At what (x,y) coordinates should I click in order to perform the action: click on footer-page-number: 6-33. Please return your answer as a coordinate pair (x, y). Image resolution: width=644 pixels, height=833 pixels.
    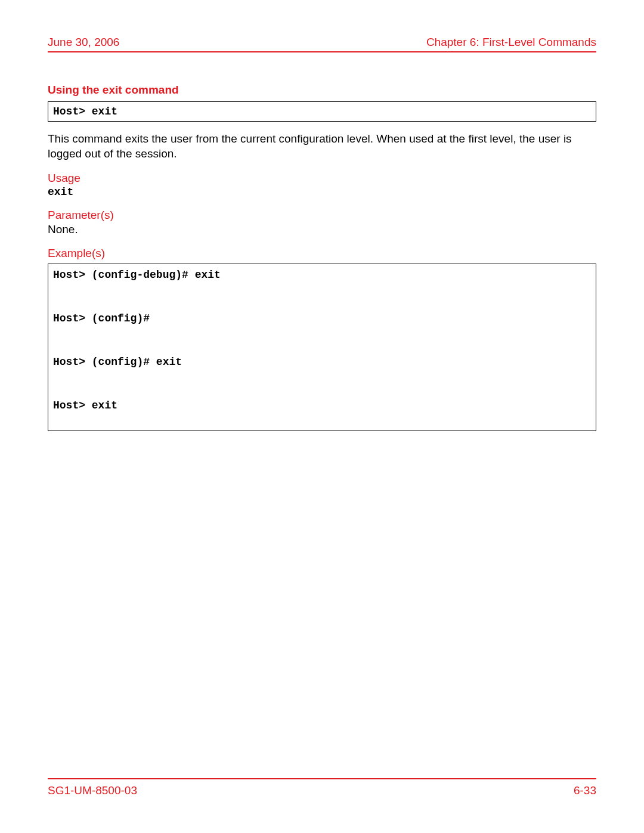
    Looking at the image, I should click on (585, 791).